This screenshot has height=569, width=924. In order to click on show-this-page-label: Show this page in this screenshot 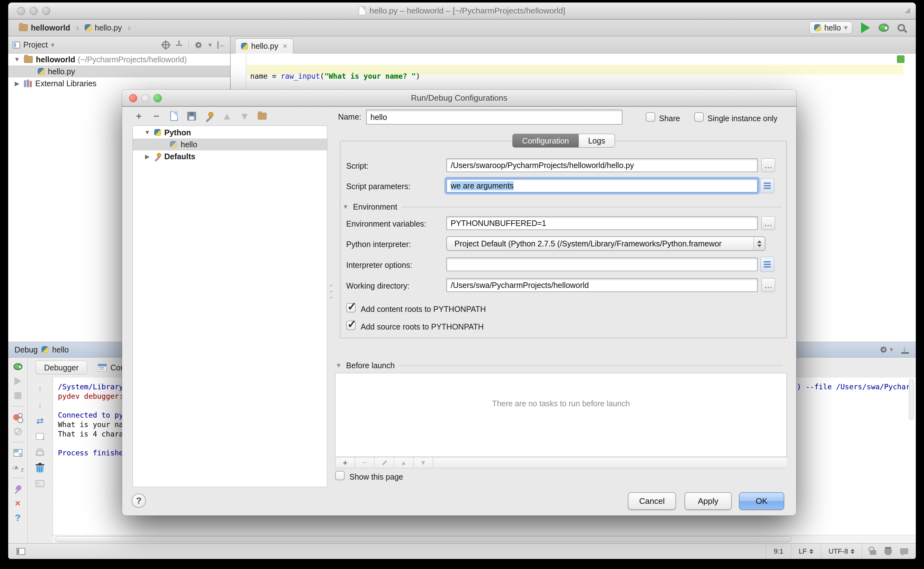, I will do `click(376, 477)`.